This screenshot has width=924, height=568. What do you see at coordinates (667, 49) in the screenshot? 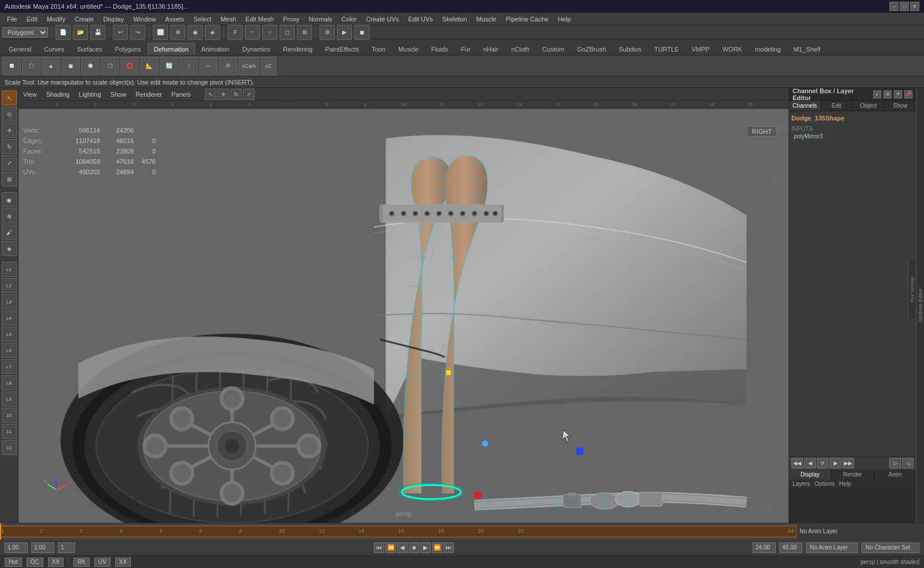
I see `shelf-tab-turtle: TURTLE` at bounding box center [667, 49].